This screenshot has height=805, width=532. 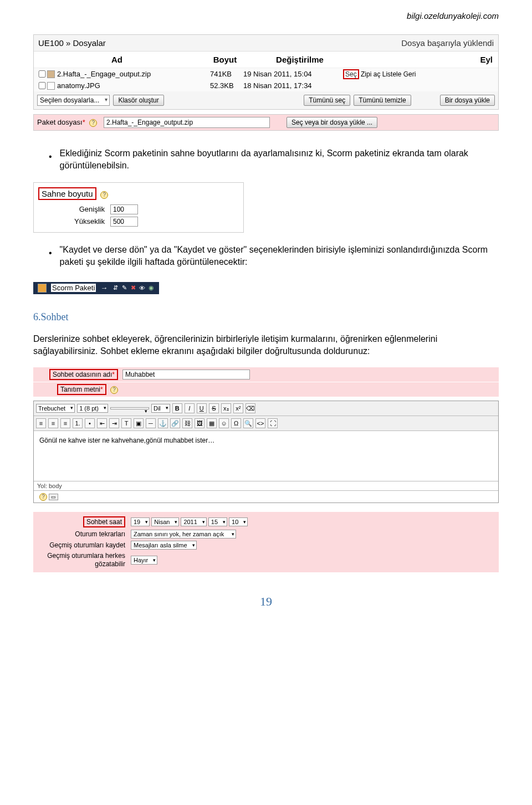 I want to click on height-row: Yükseklik, so click(x=139, y=222).